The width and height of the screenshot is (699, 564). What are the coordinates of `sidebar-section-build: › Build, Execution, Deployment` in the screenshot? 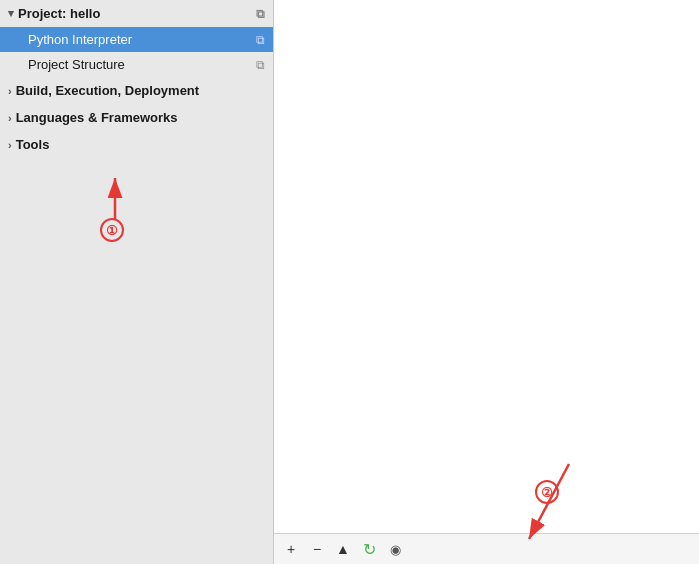 It's located at (136, 90).